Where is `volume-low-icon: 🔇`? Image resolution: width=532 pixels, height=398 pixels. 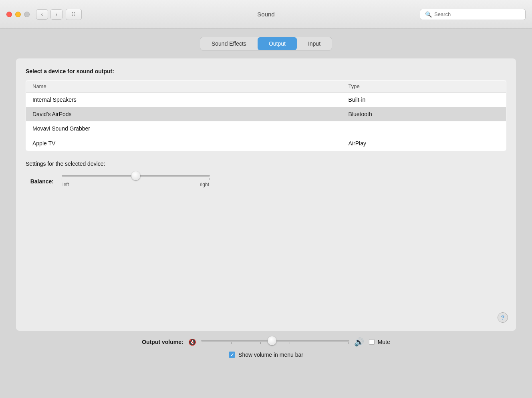 volume-low-icon: 🔇 is located at coordinates (192, 342).